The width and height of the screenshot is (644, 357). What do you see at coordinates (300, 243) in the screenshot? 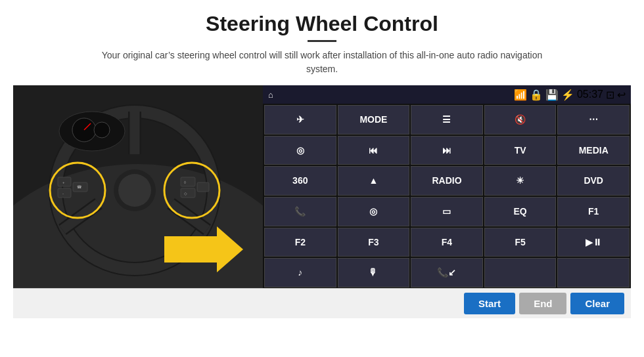
I see `btn-icon-b21: F2` at bounding box center [300, 243].